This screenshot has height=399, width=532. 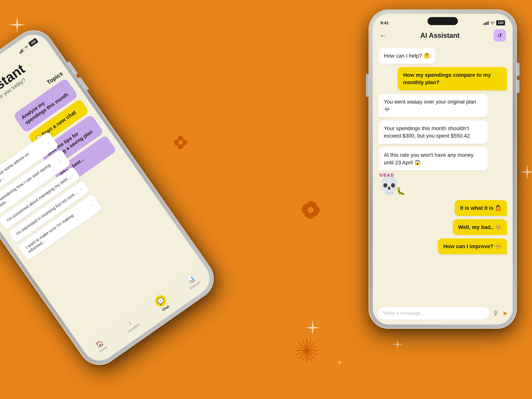 I want to click on transfers-icon: ↕️, so click(x=129, y=323).